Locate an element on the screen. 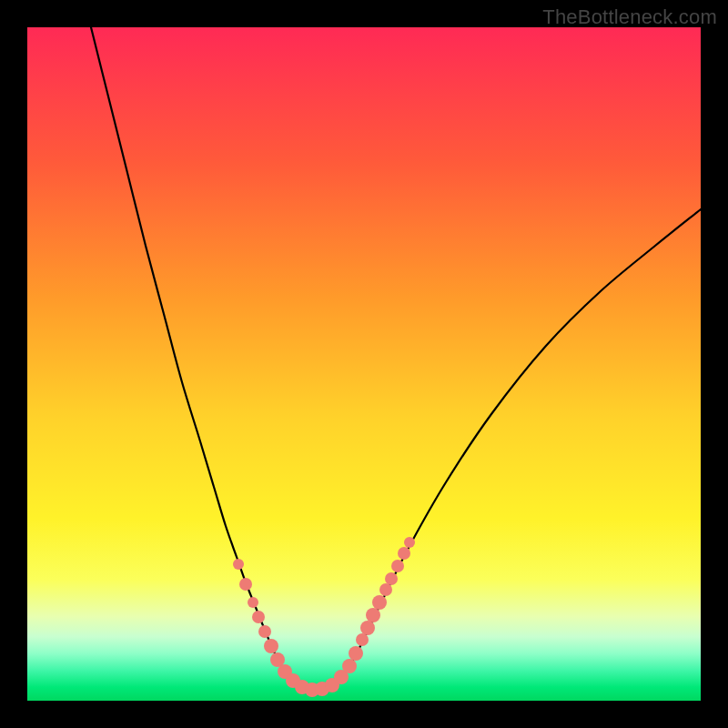 This screenshot has height=728, width=728. scatter-dots is located at coordinates (324, 617).